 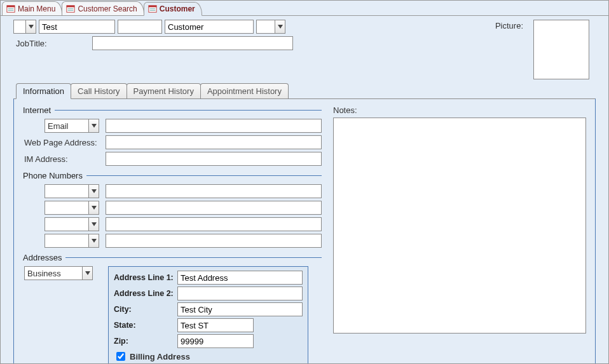 What do you see at coordinates (244, 91) in the screenshot?
I see `subtab-appointment-history: Appointment History` at bounding box center [244, 91].